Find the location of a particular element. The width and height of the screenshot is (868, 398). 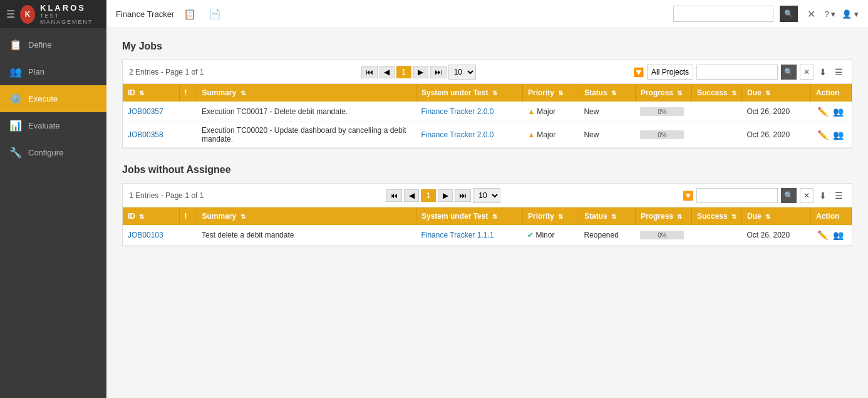

priority-badge: ✔ Minor is located at coordinates (541, 235).